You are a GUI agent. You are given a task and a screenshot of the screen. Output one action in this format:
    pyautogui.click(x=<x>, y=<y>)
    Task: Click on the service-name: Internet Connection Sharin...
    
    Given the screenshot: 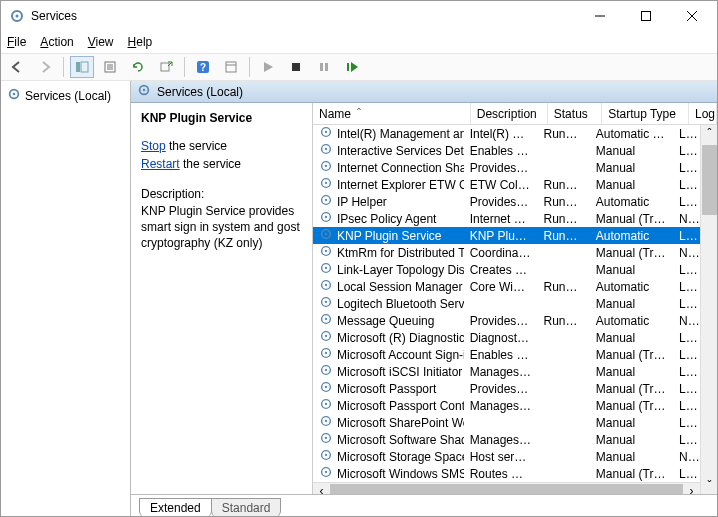 What is the action you would take?
    pyautogui.click(x=400, y=168)
    